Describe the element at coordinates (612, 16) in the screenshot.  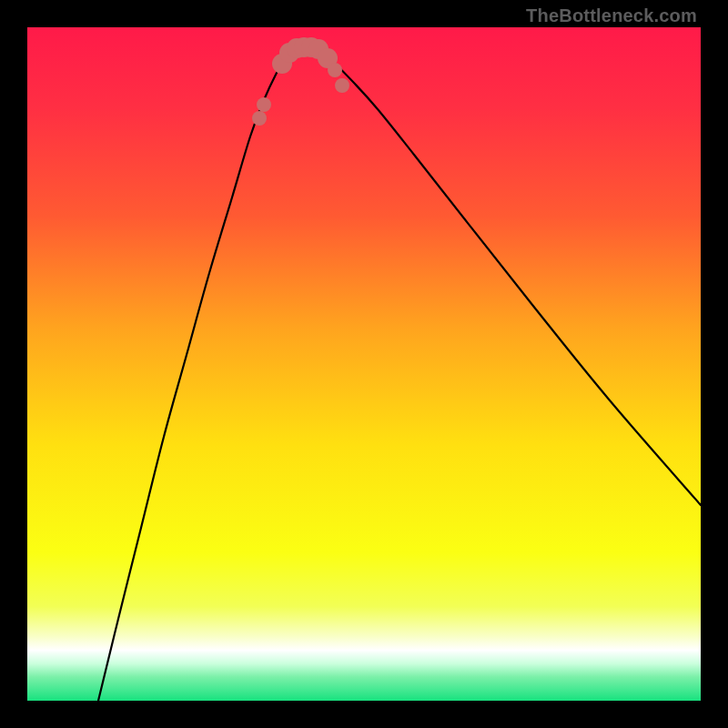
I see `watermark-text: TheBottleneck.com` at that location.